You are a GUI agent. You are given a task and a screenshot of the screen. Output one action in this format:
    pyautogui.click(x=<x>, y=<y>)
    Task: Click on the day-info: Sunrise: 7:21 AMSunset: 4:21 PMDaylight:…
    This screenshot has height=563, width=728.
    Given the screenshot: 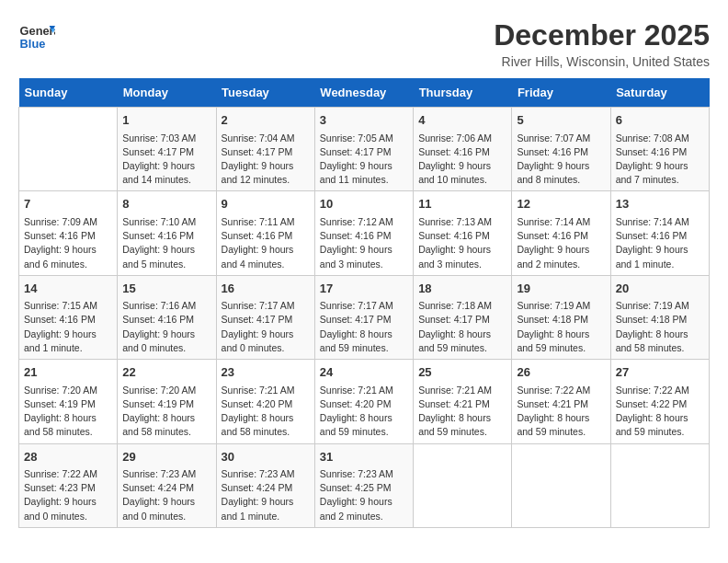 What is the action you would take?
    pyautogui.click(x=462, y=412)
    